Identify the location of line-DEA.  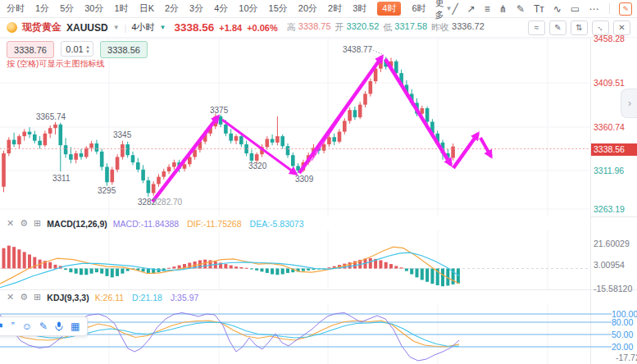
(230, 271).